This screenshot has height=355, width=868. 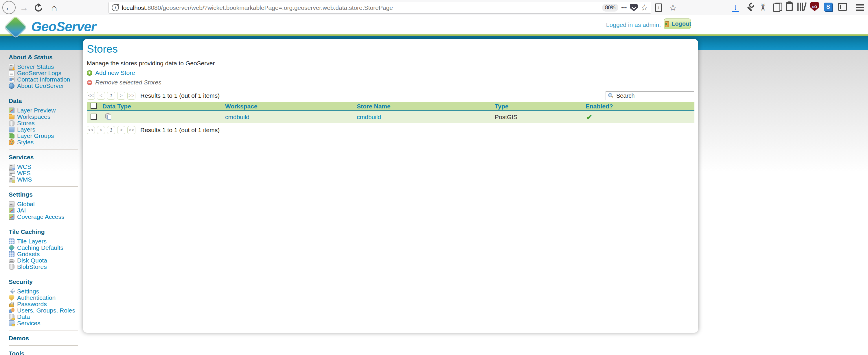 I want to click on column-header-workspace: Workspace, so click(x=288, y=106).